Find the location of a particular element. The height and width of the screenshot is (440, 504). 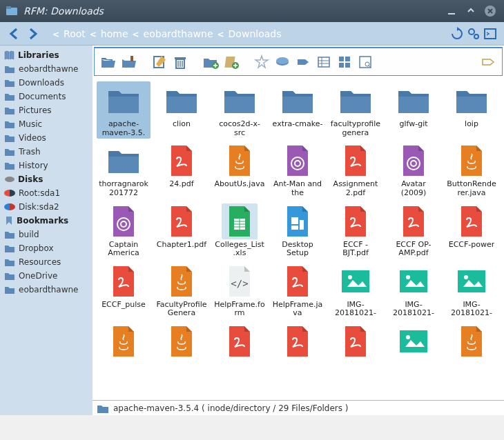

crumb-home: home is located at coordinates (115, 34).